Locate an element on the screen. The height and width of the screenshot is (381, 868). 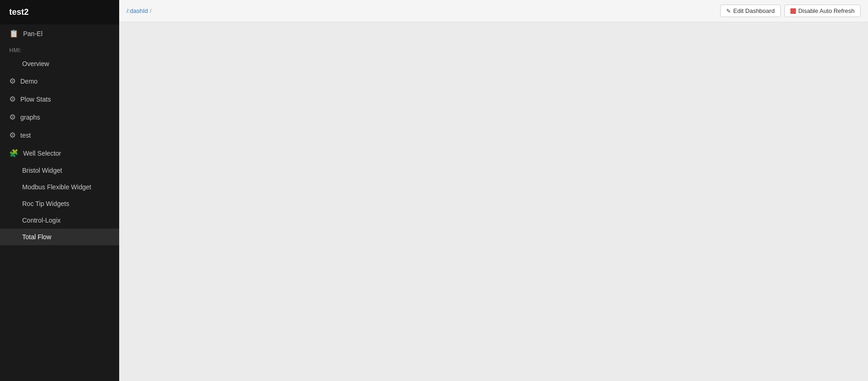
total-flow-label: Total Flow is located at coordinates (37, 237).